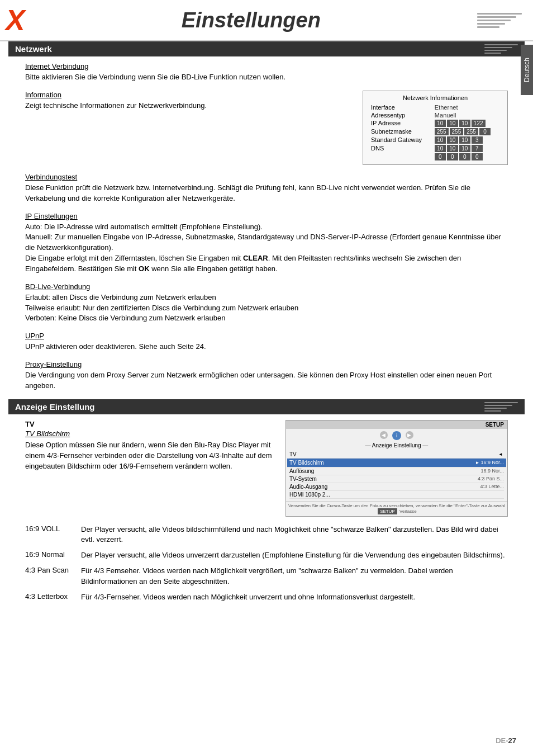 The image size is (533, 756). I want to click on setup-row-label: TV, so click(295, 454).